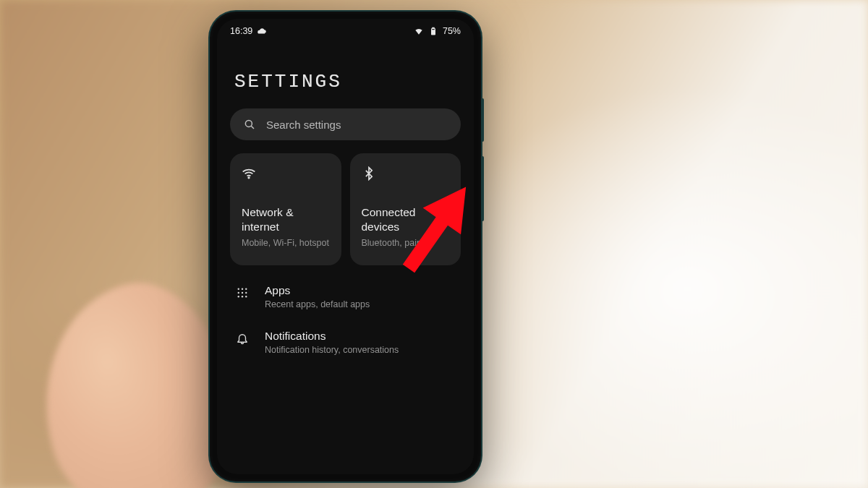 The width and height of the screenshot is (868, 488). I want to click on bluetooth-icon, so click(369, 174).